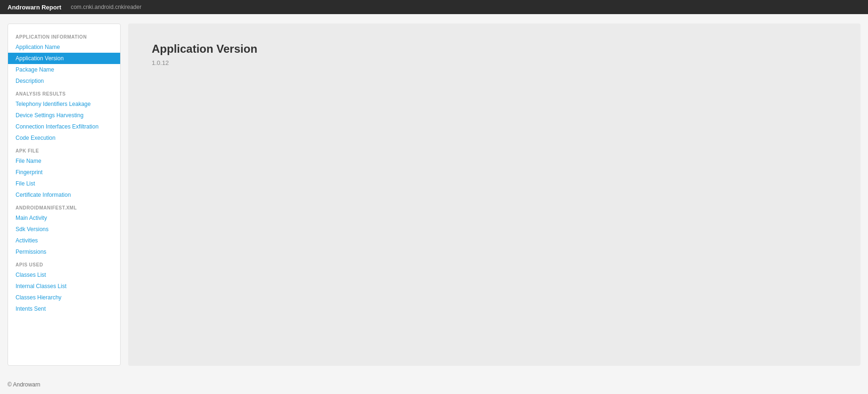 The image size is (868, 394). Describe the element at coordinates (64, 150) in the screenshot. I see `sidebar-section-label: APK FILE` at that location.